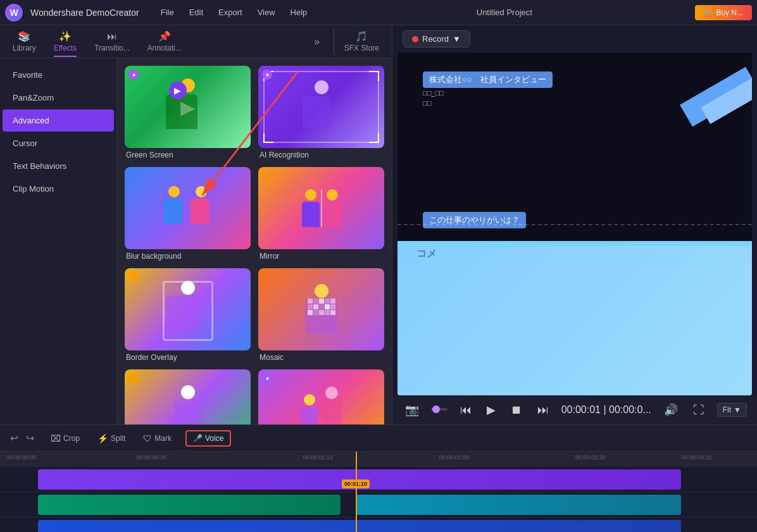 The height and width of the screenshot is (532, 757). I want to click on record-button: Record ▼, so click(437, 39).